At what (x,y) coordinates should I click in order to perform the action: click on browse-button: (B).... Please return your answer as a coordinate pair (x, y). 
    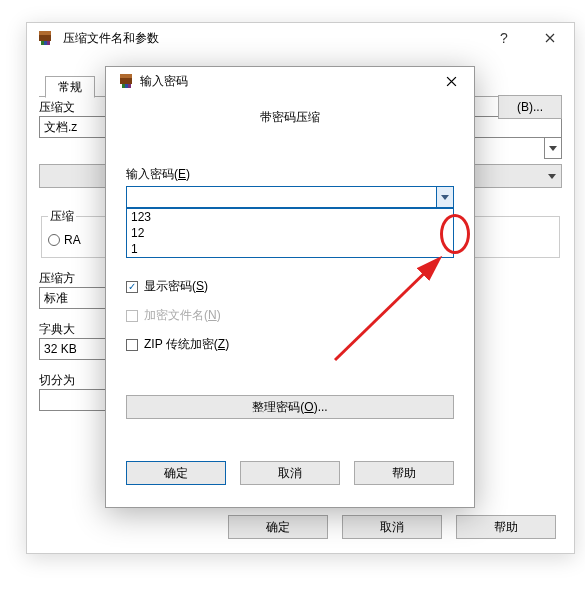
    Looking at the image, I should click on (530, 107).